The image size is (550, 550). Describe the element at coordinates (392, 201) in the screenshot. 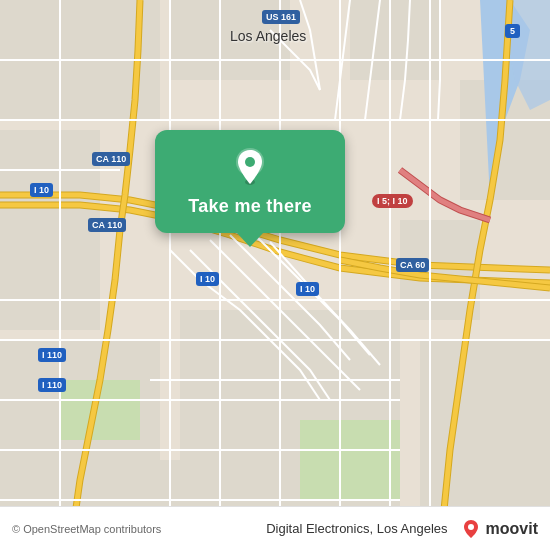

I see `highway-badge-i5-i10: I 5; I 10` at that location.